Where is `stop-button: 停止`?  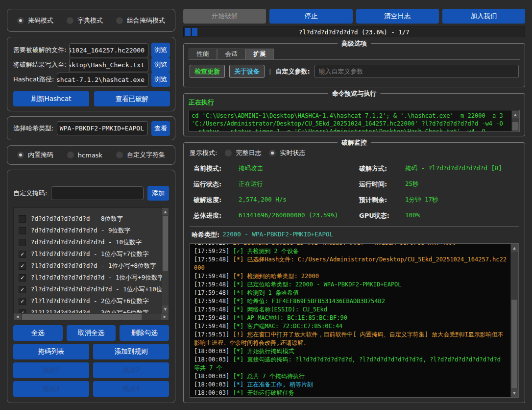
stop-button: 停止 is located at coordinates (311, 16).